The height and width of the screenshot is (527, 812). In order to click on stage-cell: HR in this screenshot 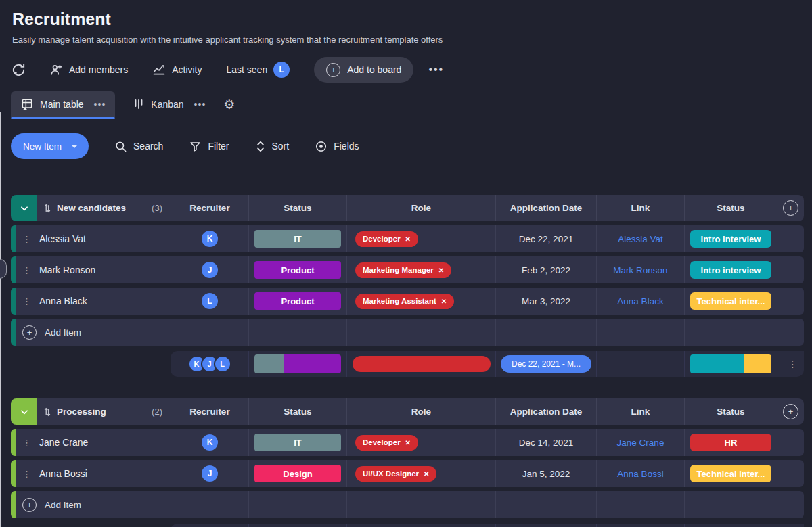, I will do `click(731, 442)`.